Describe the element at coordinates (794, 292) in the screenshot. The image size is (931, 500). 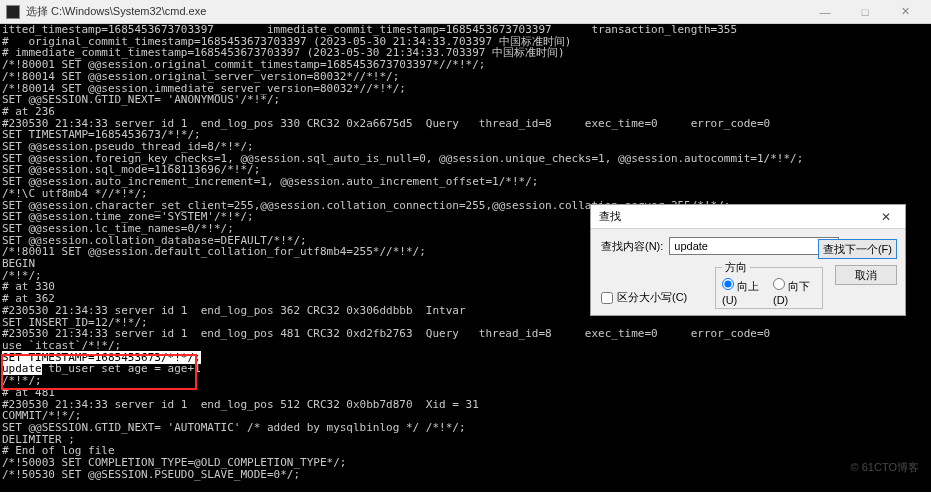
I see `direction-down-option: 向下(D)` at that location.